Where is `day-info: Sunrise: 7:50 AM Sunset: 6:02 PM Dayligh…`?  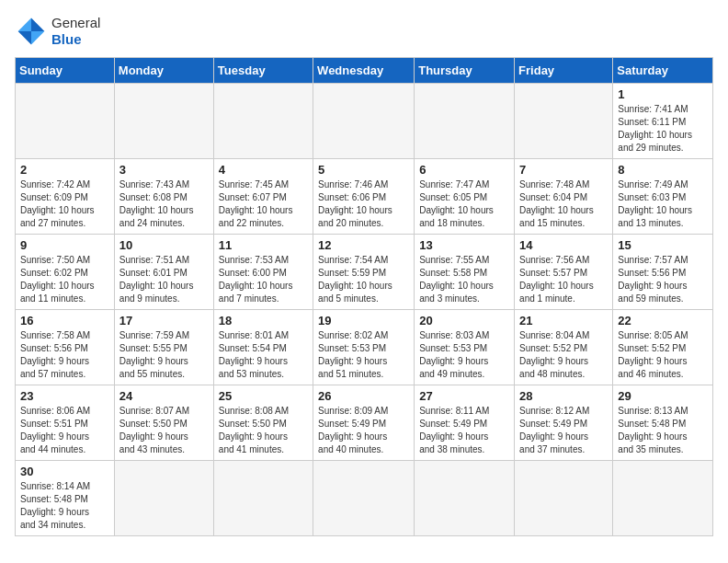
day-info: Sunrise: 7:50 AM Sunset: 6:02 PM Dayligh… is located at coordinates (64, 280).